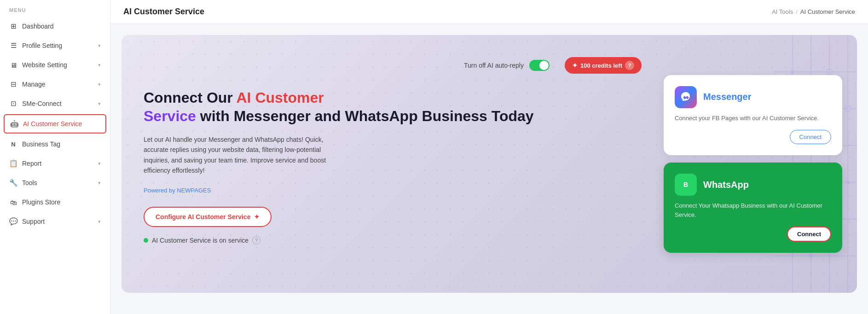 The image size is (868, 314). I want to click on credits-star-icon: ✦, so click(575, 65).